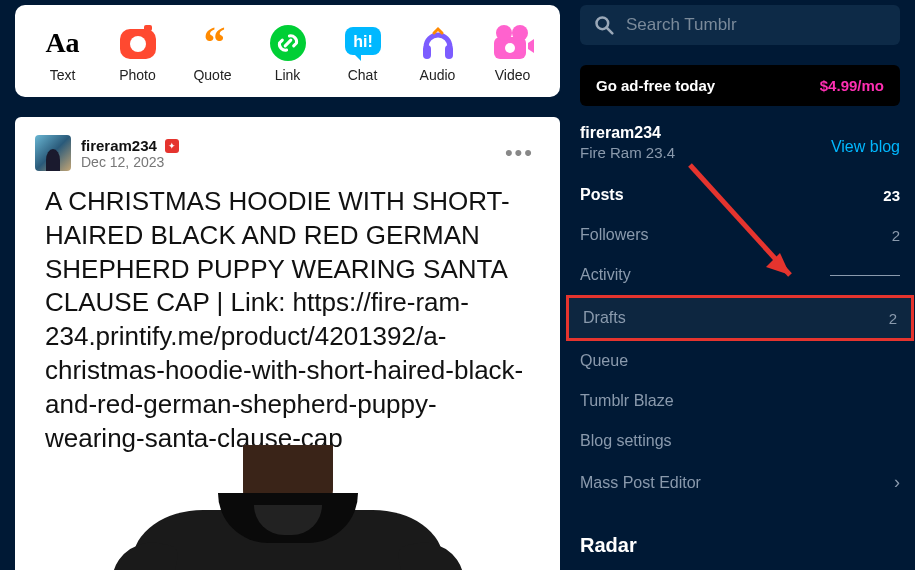  Describe the element at coordinates (288, 51) in the screenshot. I see `post-type-bar: Aa Text Photo “ Quote Link hi! Chat` at that location.